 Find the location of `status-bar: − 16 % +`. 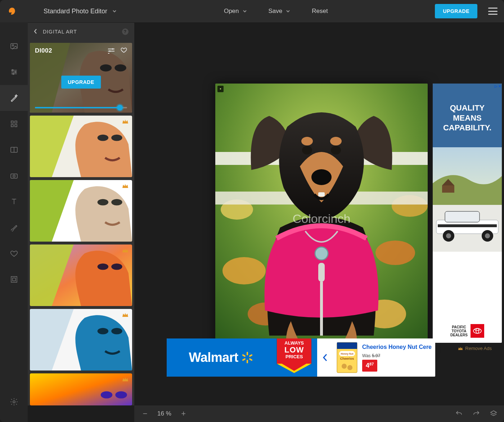

status-bar: − 16 % + is located at coordinates (319, 414).